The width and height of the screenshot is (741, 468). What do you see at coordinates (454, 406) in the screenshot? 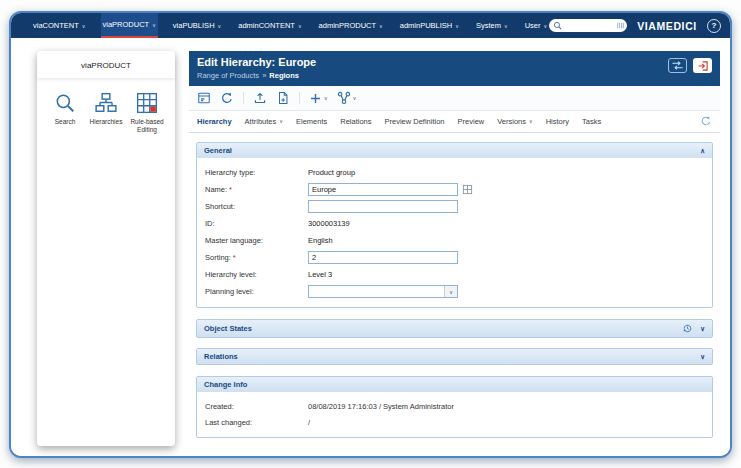
I see `created-row: Created: 08/08/2019 17:16:03 / System Ad…` at bounding box center [454, 406].